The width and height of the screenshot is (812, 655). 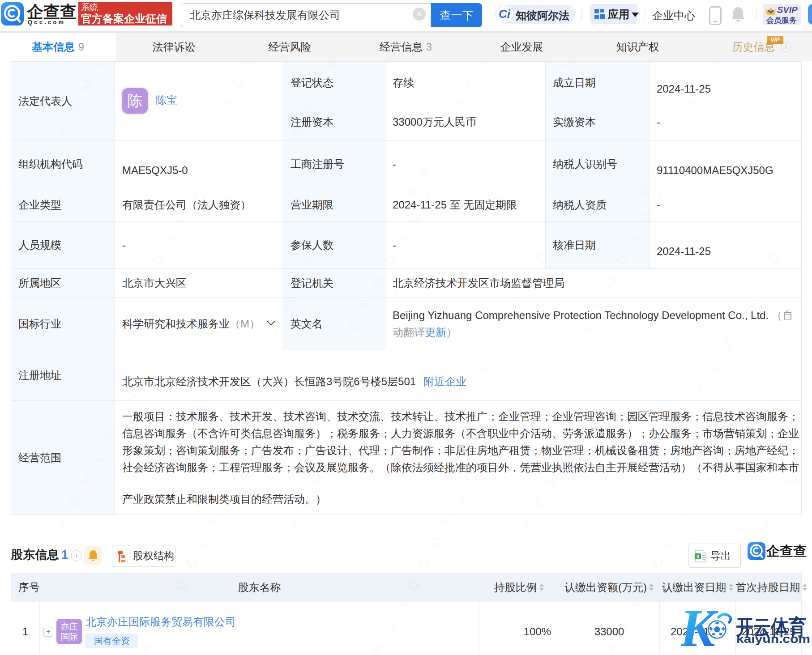 I want to click on svg-text: X, so click(x=698, y=557).